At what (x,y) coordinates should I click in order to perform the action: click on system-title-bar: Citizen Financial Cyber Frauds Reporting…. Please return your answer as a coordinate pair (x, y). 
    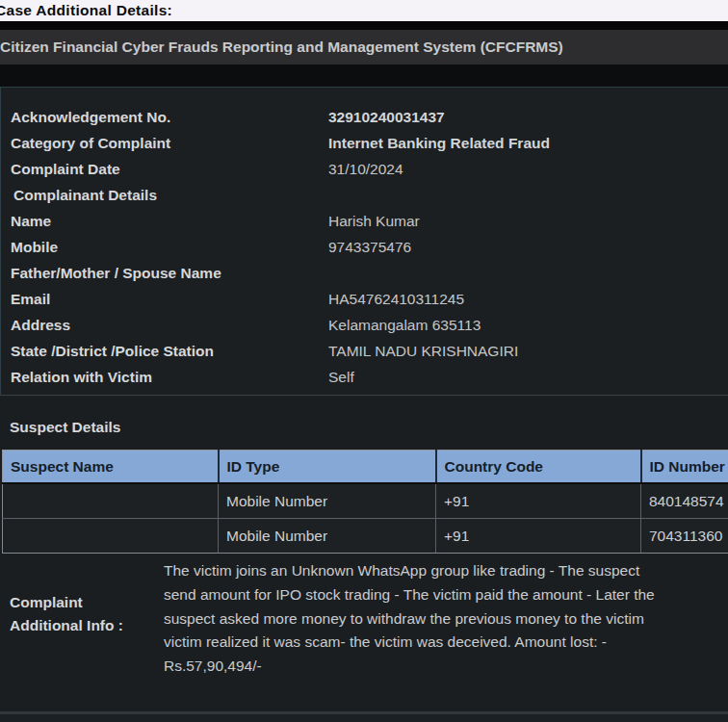
    Looking at the image, I should click on (364, 47).